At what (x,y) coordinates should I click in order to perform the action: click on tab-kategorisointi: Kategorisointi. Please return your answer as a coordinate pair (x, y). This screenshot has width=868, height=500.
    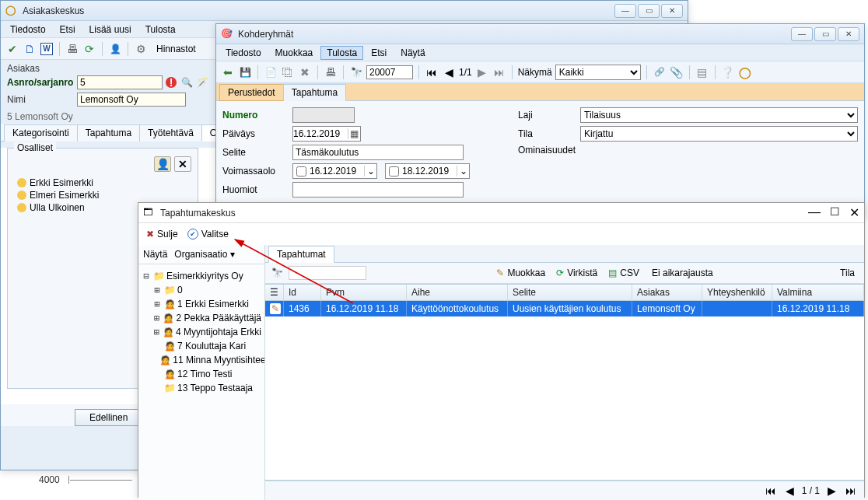
    Looking at the image, I should click on (40, 133).